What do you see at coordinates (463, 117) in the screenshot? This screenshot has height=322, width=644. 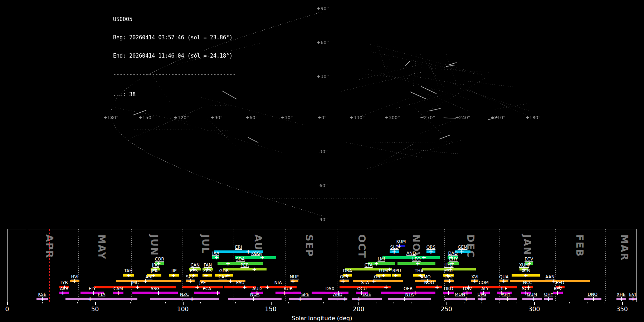 I see `lon-label: +240°` at bounding box center [463, 117].